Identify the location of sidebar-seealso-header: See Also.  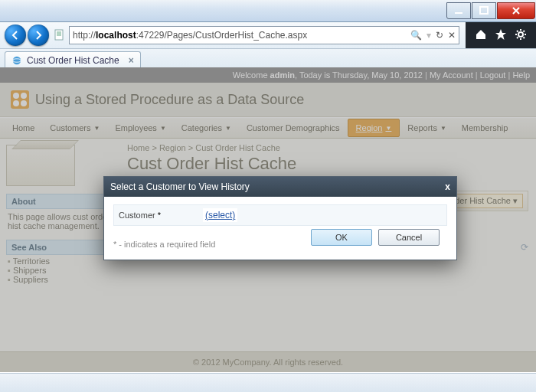
(60, 247).